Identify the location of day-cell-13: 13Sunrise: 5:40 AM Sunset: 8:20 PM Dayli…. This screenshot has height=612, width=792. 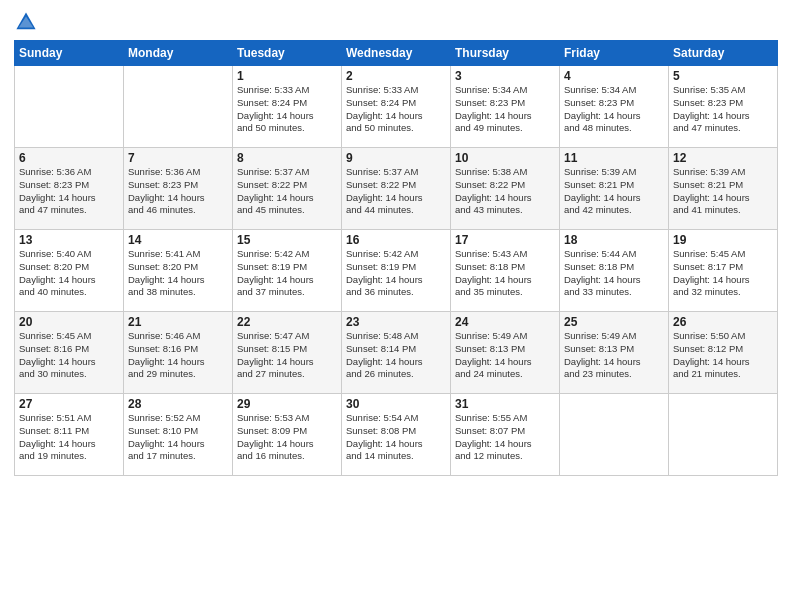
(70, 271).